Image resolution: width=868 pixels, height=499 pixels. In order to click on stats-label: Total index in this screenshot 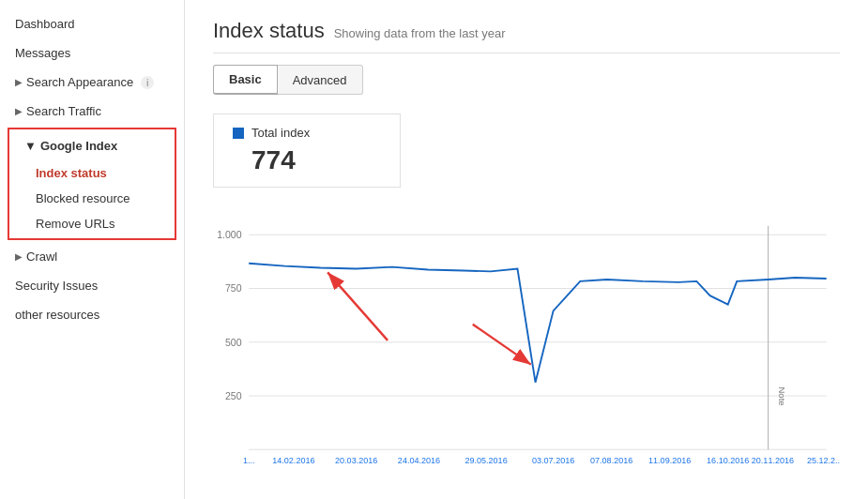, I will do `click(307, 133)`.